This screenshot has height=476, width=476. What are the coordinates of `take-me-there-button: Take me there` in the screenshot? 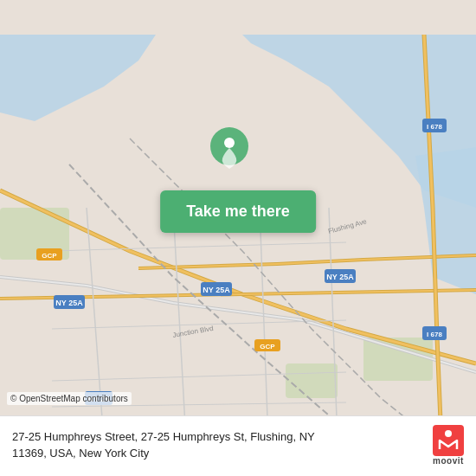 It's located at (238, 211).